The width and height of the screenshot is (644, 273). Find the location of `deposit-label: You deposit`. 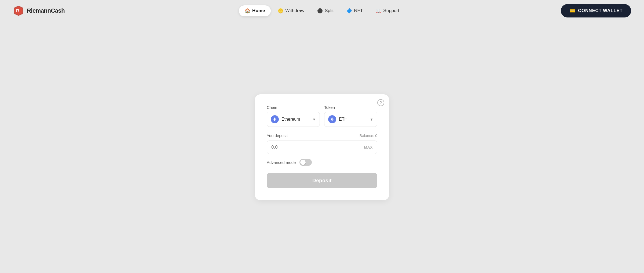

deposit-label: You deposit is located at coordinates (277, 135).